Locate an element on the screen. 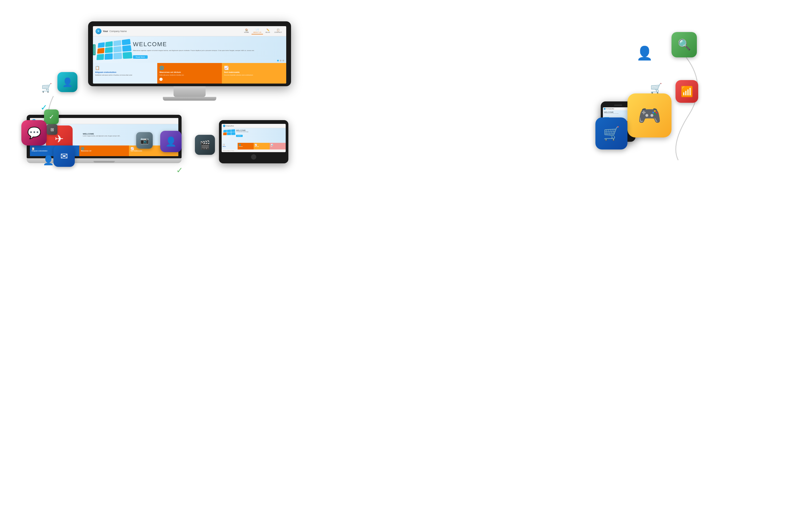 This screenshot has width=801, height=532. tablet-feature-icon-4: 📊 is located at coordinates (278, 145).